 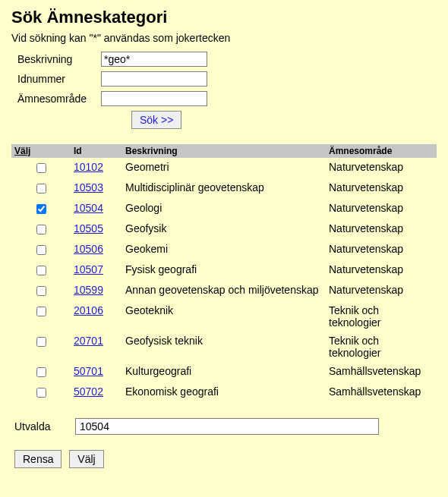 I want to click on col-beskrivning: Beskrivning, so click(x=224, y=151).